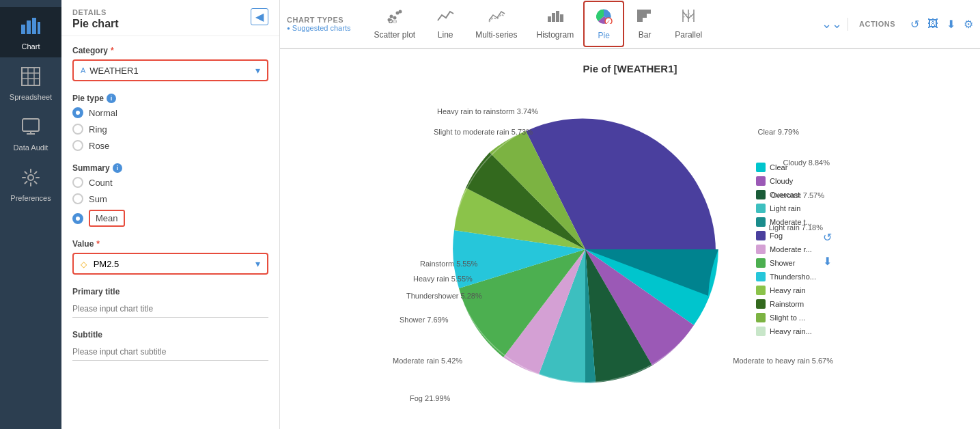  What do you see at coordinates (761, 318) in the screenshot?
I see `legend-color-slight-to` at bounding box center [761, 318].